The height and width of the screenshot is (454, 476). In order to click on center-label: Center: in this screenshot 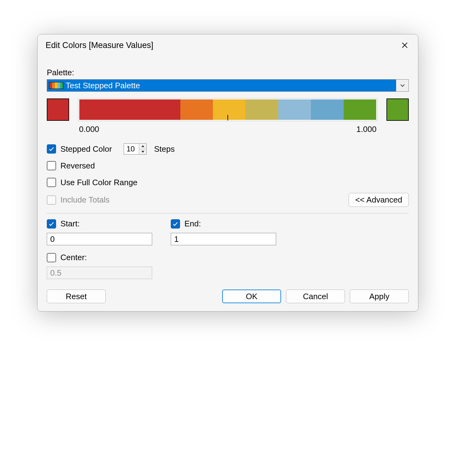, I will do `click(74, 258)`.